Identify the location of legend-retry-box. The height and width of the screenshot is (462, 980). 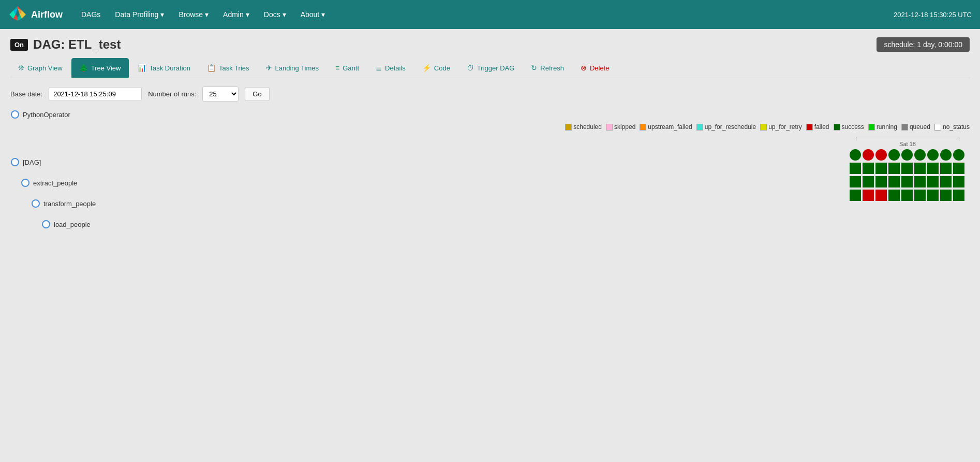
(764, 127).